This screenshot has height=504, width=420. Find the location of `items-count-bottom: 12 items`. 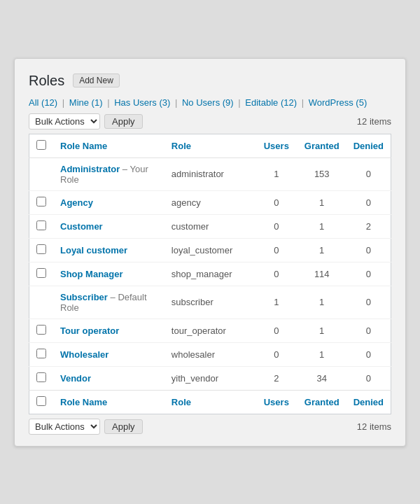

items-count-bottom: 12 items is located at coordinates (374, 427).